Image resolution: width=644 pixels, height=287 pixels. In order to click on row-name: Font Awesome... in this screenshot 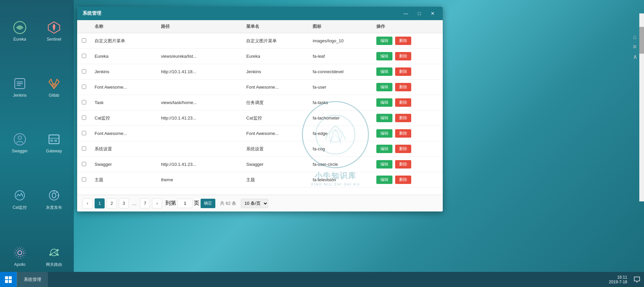, I will do `click(124, 87)`.